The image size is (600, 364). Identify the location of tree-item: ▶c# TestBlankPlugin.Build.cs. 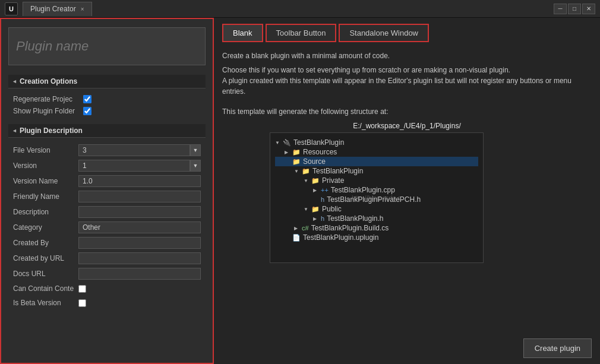
(377, 228).